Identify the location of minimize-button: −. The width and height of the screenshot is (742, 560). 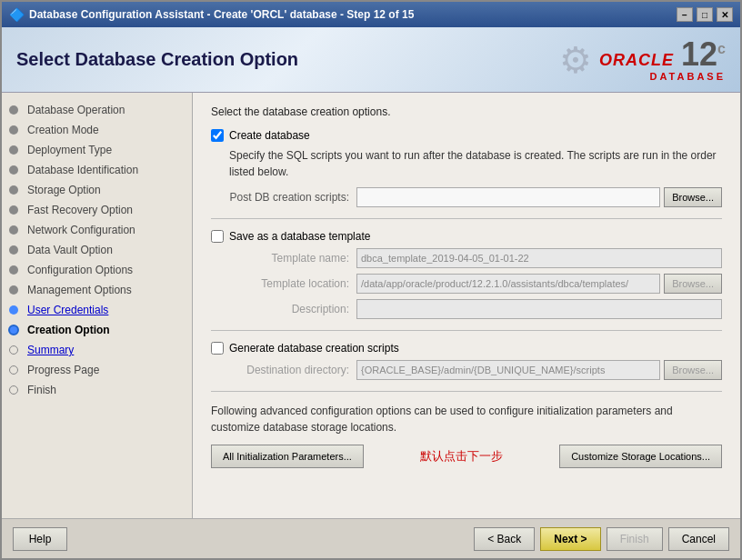
(685, 15).